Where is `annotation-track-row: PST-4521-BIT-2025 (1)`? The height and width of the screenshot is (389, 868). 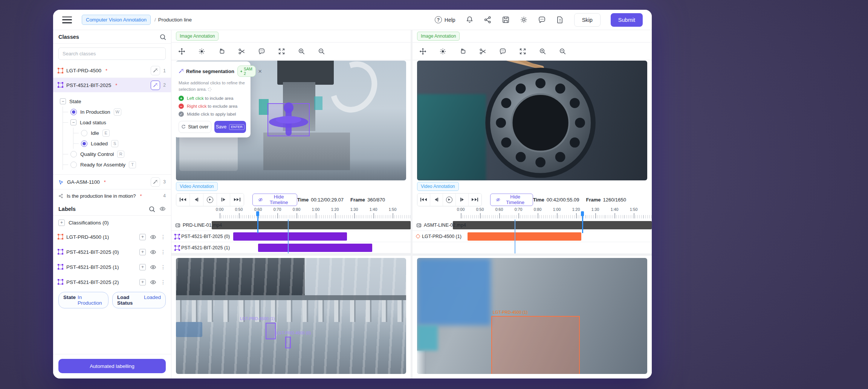 annotation-track-row: PST-4521-BIT-2025 (1) is located at coordinates (291, 248).